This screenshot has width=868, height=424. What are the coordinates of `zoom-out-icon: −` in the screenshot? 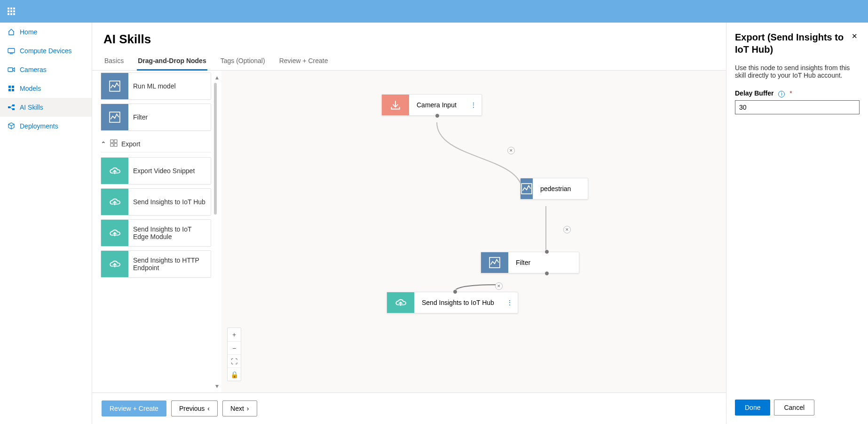 It's located at (234, 348).